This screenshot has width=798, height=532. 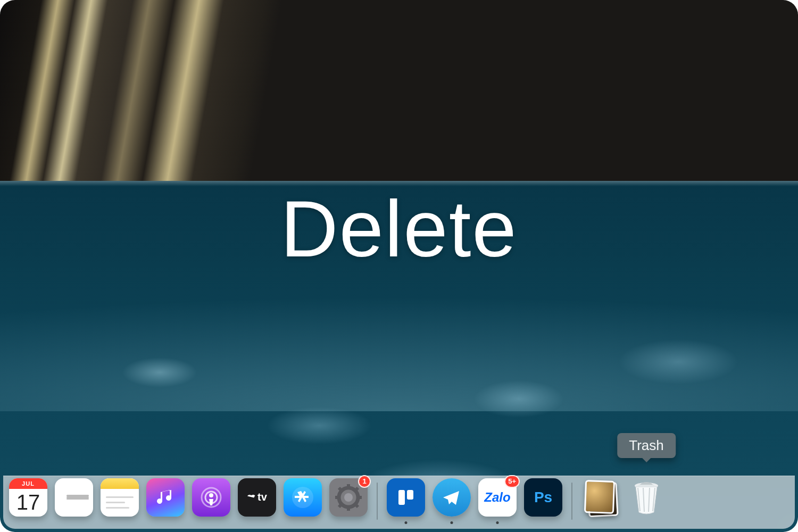 I want to click on podcasts-icon, so click(x=211, y=497).